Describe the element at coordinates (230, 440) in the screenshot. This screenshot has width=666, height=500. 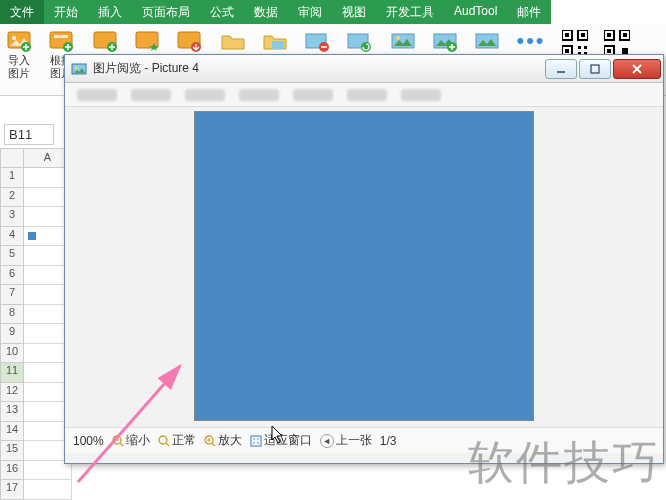
I see `zoom-in-label: 放大` at that location.